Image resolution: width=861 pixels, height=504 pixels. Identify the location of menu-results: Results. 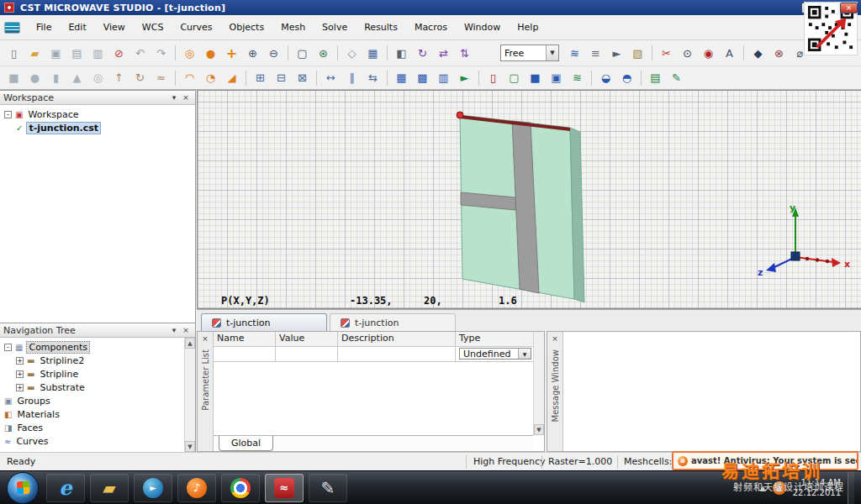
(381, 28).